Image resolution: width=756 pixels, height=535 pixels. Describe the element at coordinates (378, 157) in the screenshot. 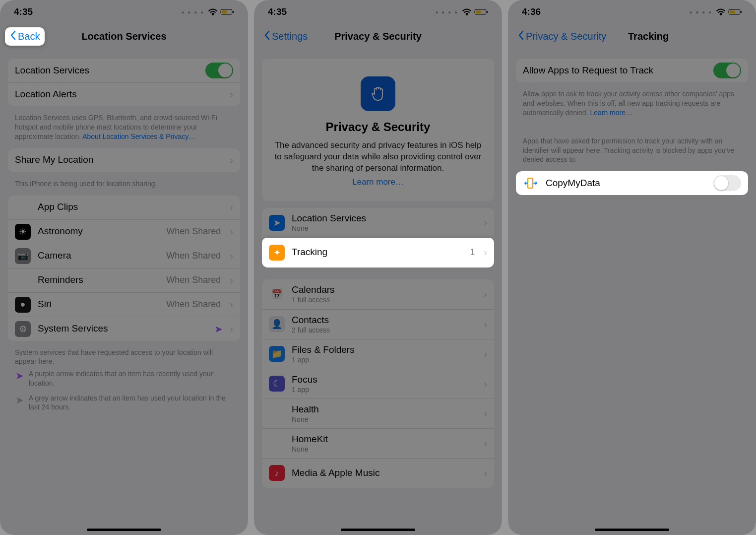

I see `hero-text: The advanced security and privacy featur…` at that location.